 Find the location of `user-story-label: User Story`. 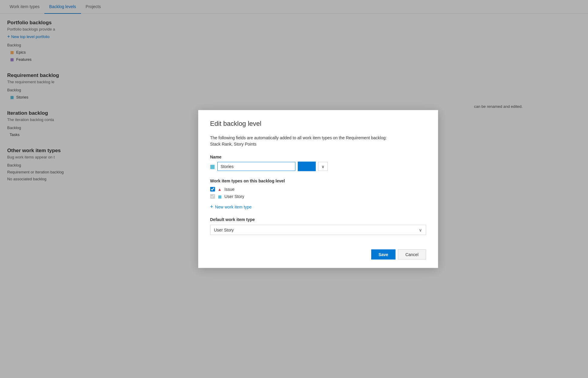

user-story-label: User Story is located at coordinates (234, 196).